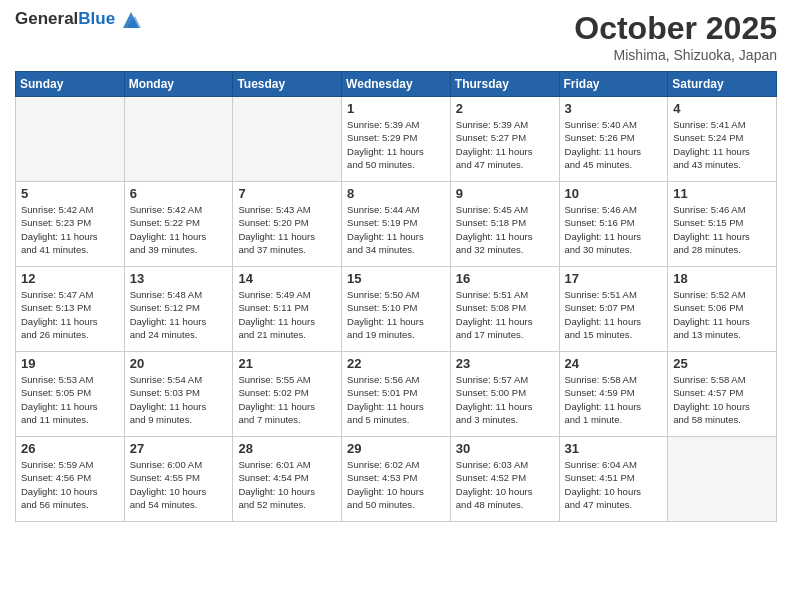 Image resolution: width=792 pixels, height=612 pixels. What do you see at coordinates (70, 400) in the screenshot?
I see `day-info: Sunrise: 5:53 AMSunset: 5:05 PMDaylight:…` at bounding box center [70, 400].